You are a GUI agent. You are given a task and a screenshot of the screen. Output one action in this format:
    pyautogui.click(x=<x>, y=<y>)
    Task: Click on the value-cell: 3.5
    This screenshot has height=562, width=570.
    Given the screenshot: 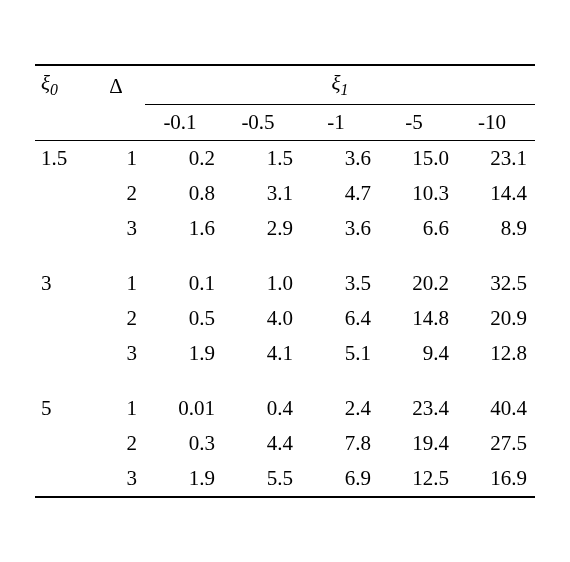 What is the action you would take?
    pyautogui.click(x=340, y=284)
    